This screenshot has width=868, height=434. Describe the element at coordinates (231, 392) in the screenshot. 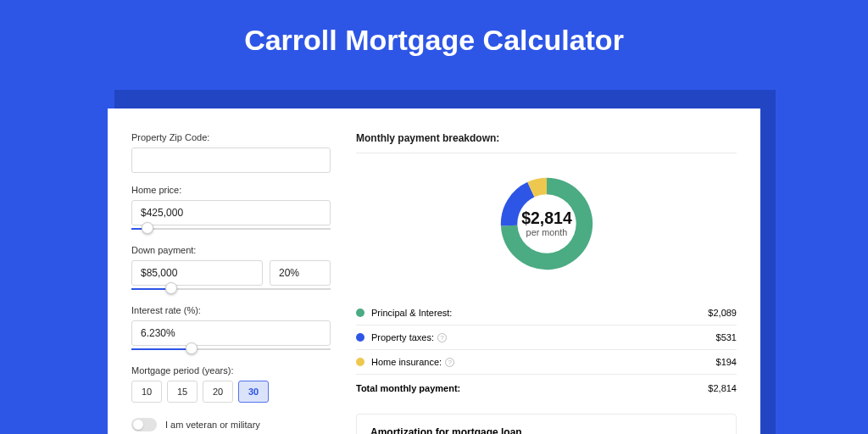

I see `mortgage-period-group: 10152030` at that location.